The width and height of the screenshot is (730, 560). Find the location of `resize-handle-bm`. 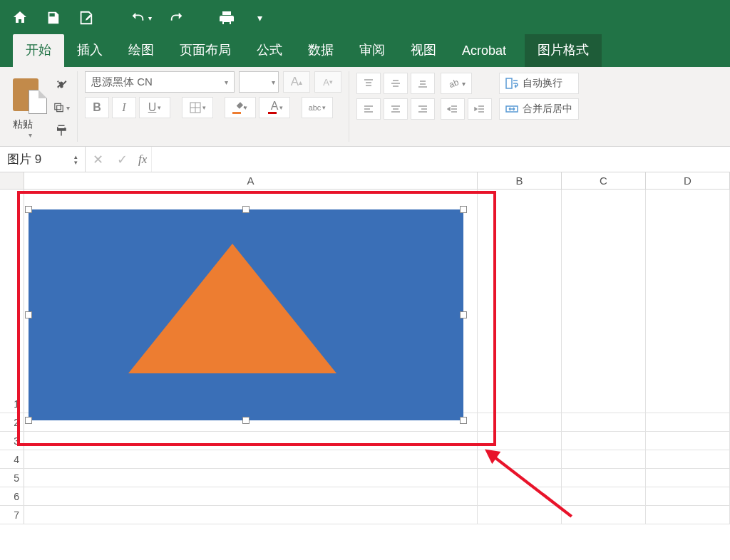

resize-handle-bm is located at coordinates (246, 420).